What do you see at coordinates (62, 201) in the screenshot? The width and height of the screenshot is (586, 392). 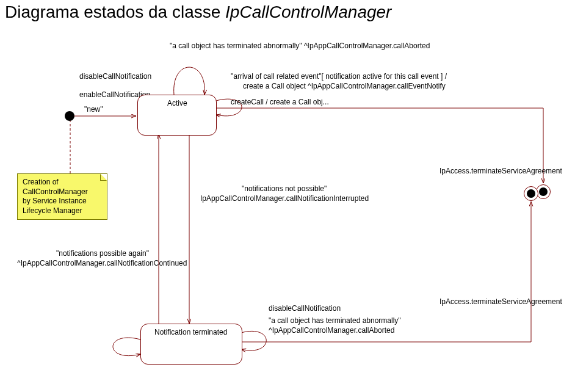 I see `note-line3: by Service Instance` at bounding box center [62, 201].